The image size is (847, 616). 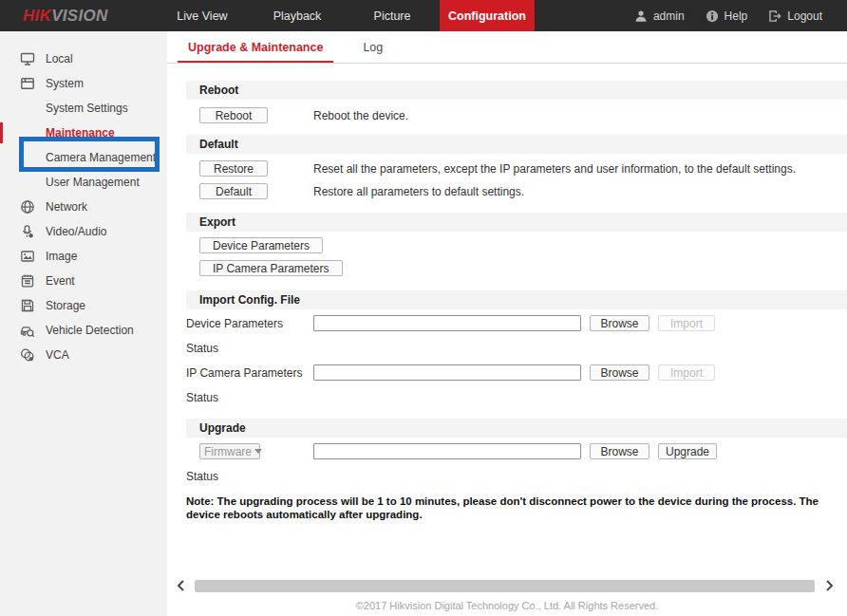 What do you see at coordinates (668, 16) in the screenshot?
I see `user-name: admin` at bounding box center [668, 16].